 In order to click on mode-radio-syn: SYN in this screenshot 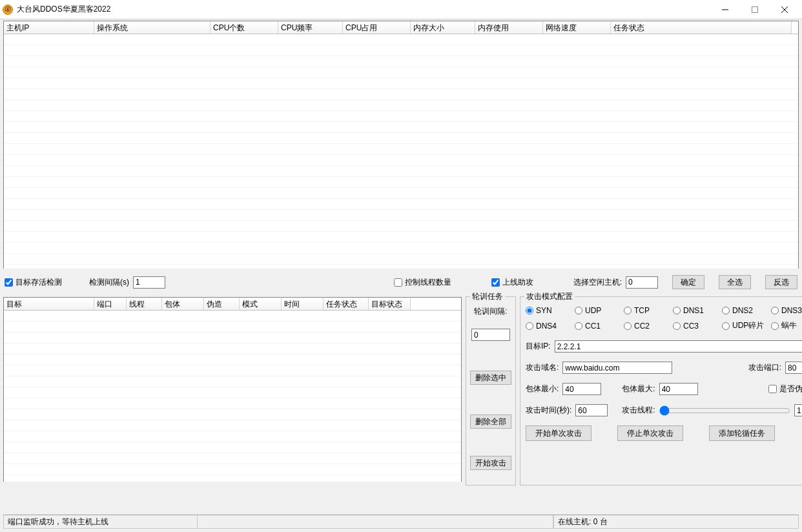, I will do `click(549, 311)`.